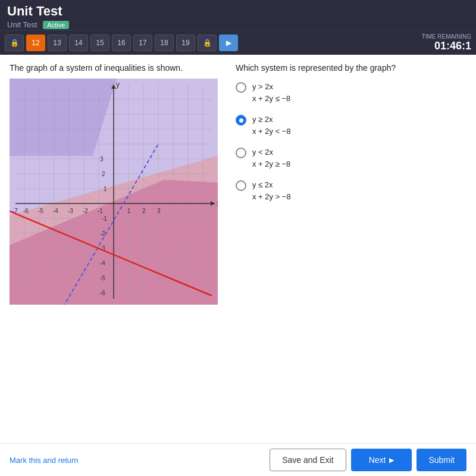  I want to click on graph-description: The graph of a system of inequalities is…, so click(117, 68).